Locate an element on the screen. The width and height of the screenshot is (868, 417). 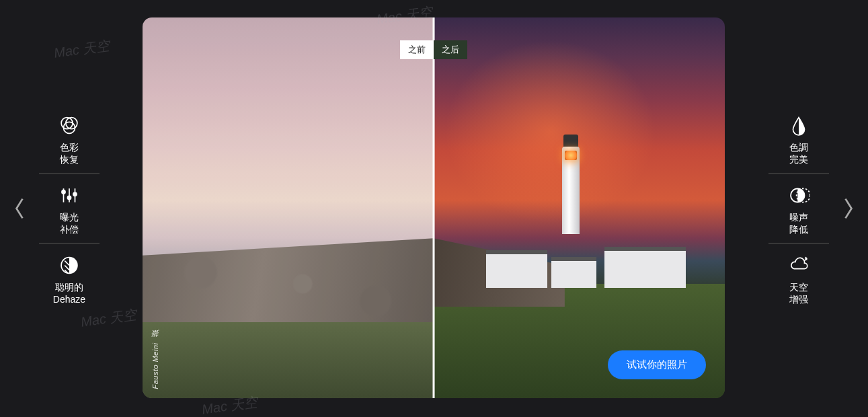
tool-sky-enhance: 天空 增强 is located at coordinates (799, 278).